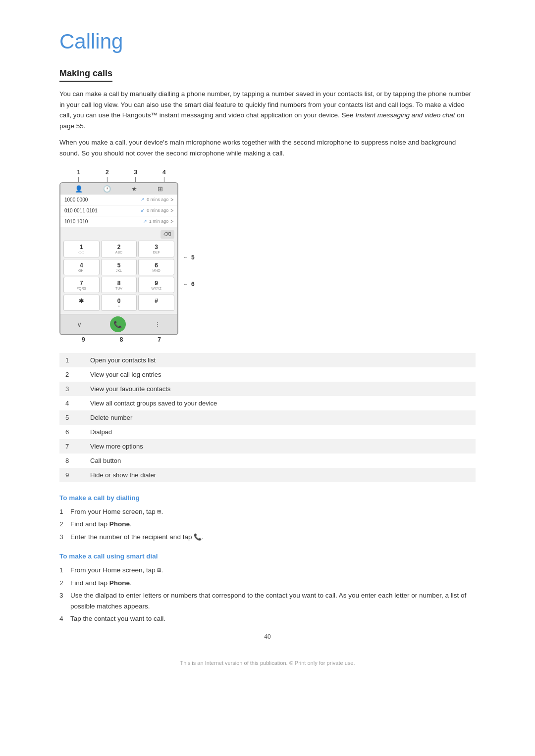 This screenshot has height=756, width=535. What do you see at coordinates (119, 324) in the screenshot?
I see `phone-bottom-bar: ∨ 📞 ⋮` at bounding box center [119, 324].